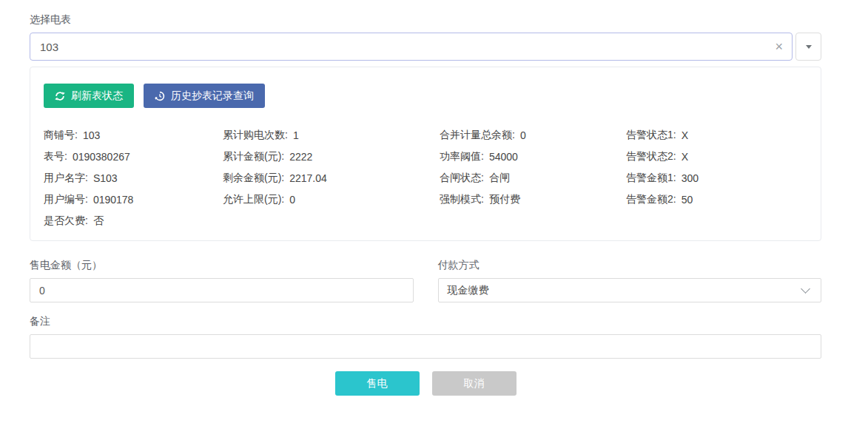 The height and width of the screenshot is (423, 868). Describe the element at coordinates (332, 200) in the screenshot. I see `info-item: 允许上限(元):0` at that location.